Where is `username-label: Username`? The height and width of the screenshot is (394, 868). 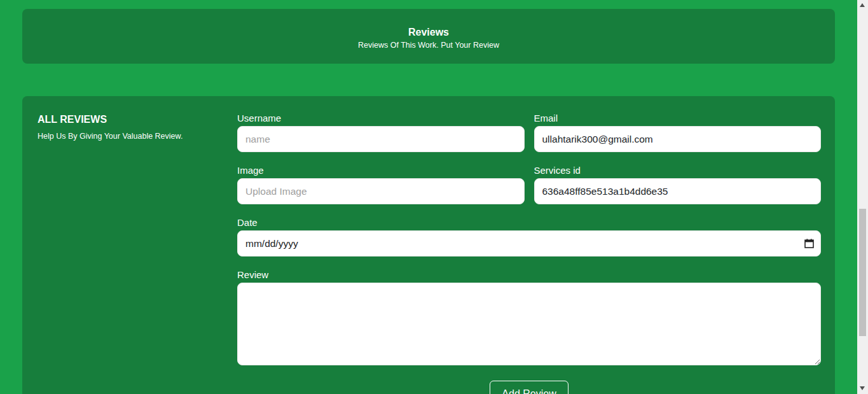 username-label: Username is located at coordinates (381, 118).